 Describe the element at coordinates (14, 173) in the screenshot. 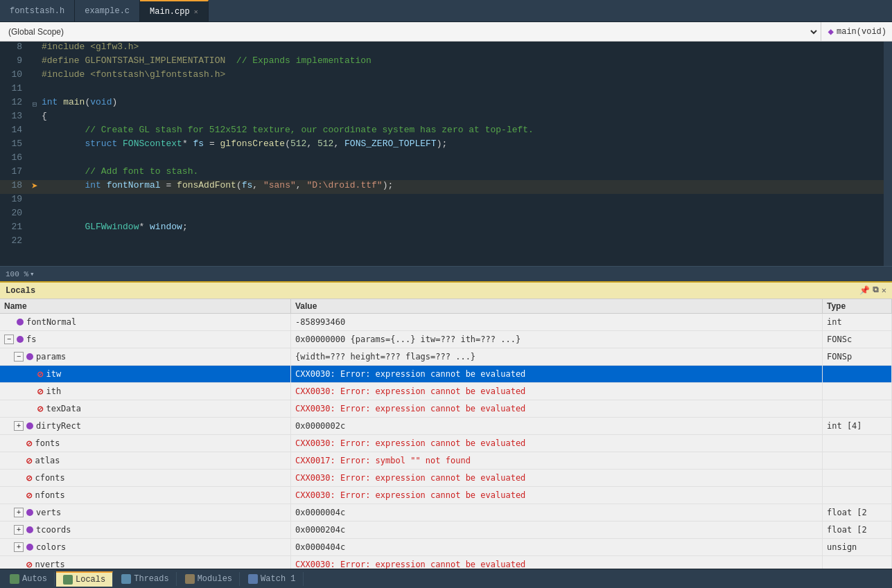

I see `line-num-17: 17` at that location.